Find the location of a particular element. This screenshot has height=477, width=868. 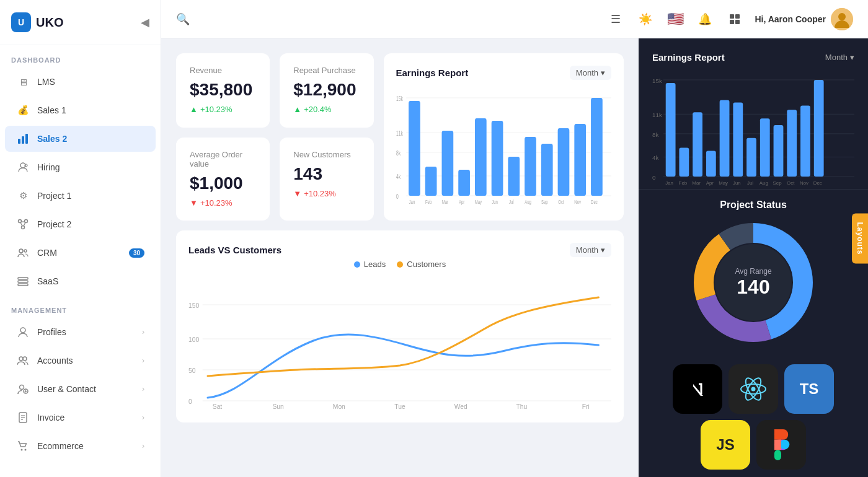

layouts-tab: Layouts is located at coordinates (860, 238).